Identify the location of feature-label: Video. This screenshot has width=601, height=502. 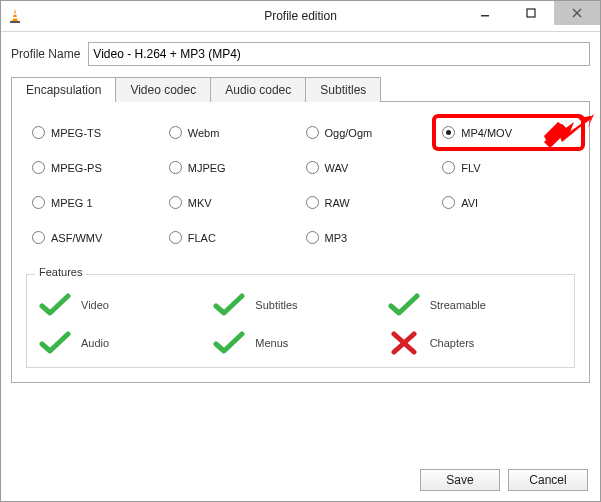
(95, 305).